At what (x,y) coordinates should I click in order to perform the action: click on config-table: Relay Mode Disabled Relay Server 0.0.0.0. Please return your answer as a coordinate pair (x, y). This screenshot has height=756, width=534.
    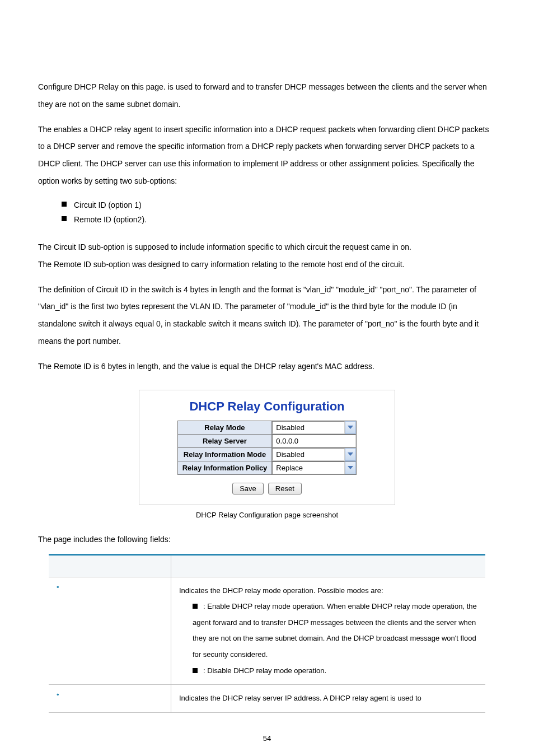
    Looking at the image, I should click on (268, 448).